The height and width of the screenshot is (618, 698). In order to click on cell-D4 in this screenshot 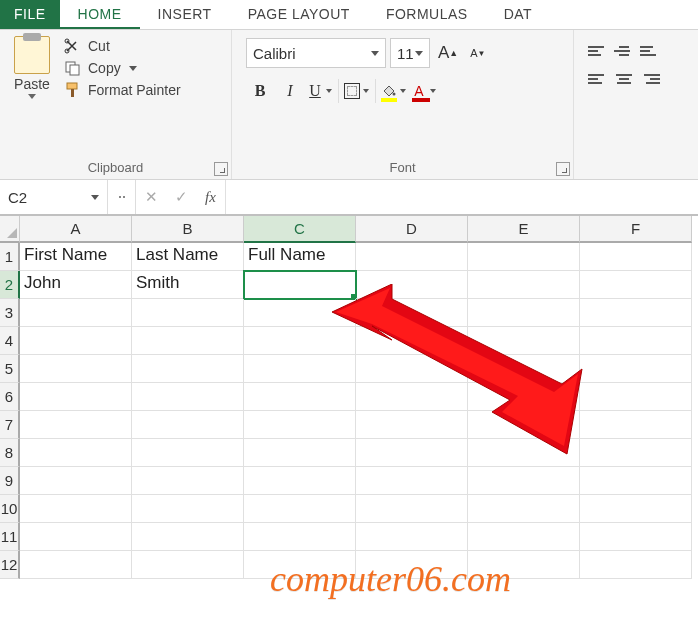, I will do `click(412, 341)`.